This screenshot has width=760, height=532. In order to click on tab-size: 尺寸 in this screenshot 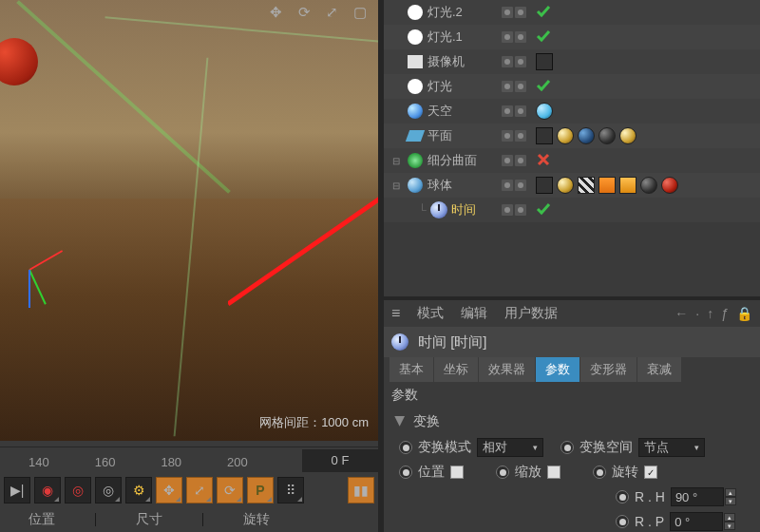, I will do `click(149, 520)`.